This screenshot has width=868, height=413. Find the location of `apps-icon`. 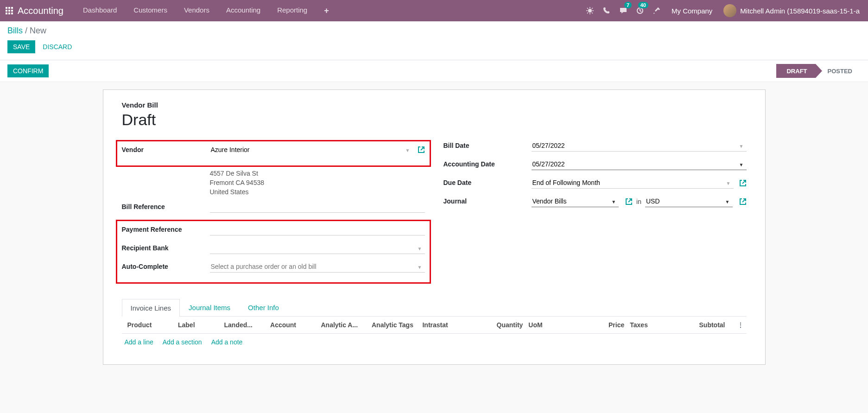

apps-icon is located at coordinates (9, 11).